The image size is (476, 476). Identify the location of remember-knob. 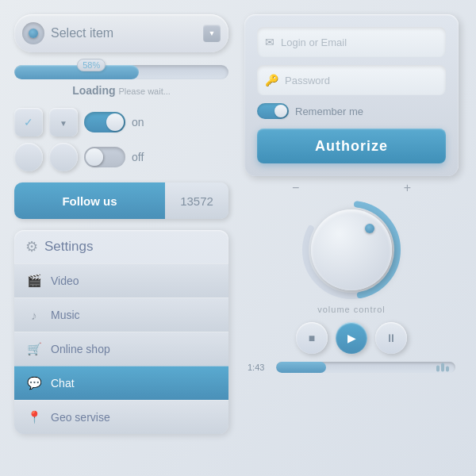
(281, 111).